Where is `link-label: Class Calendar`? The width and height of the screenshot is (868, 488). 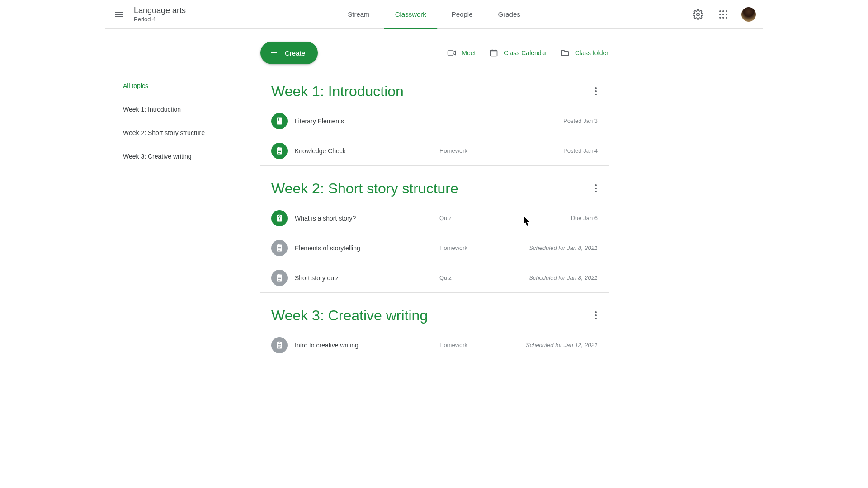 link-label: Class Calendar is located at coordinates (525, 53).